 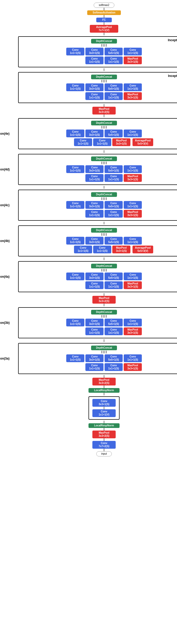 What do you see at coordinates (98, 134) in the screenshot?
I see `inception-4e-box: Inception(4e) DepthConcat Conv1x1+1(S) C…` at bounding box center [98, 134].